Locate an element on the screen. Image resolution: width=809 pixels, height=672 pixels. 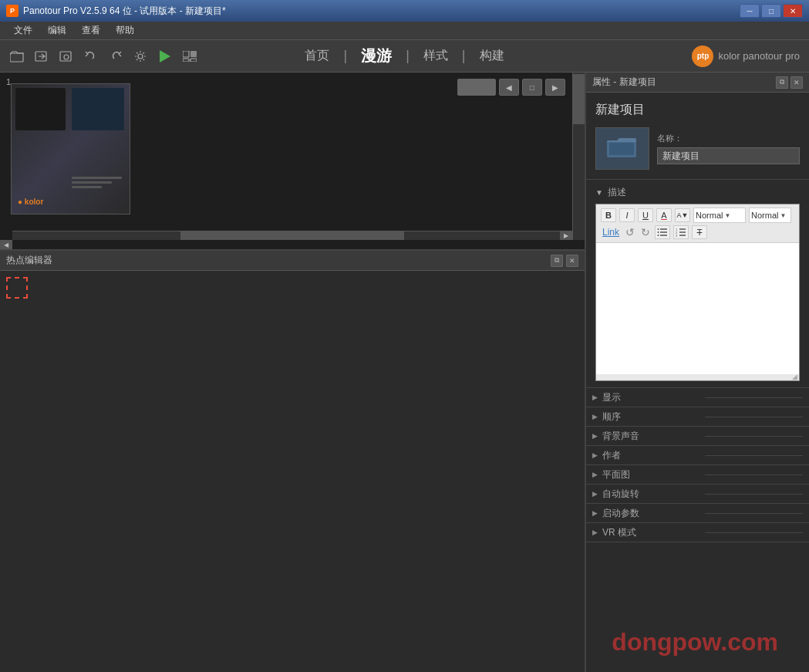
bold-button: B is located at coordinates (608, 215).